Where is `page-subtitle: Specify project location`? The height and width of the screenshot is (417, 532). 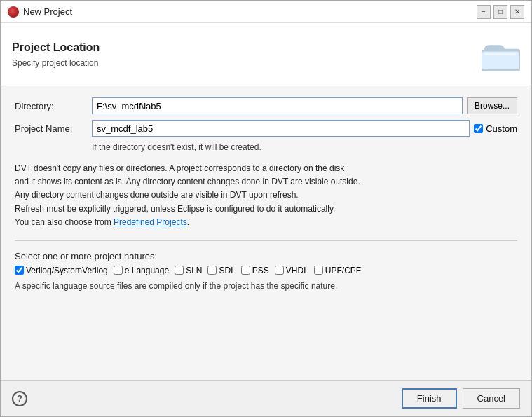
page-subtitle: Specify project location is located at coordinates (56, 63).